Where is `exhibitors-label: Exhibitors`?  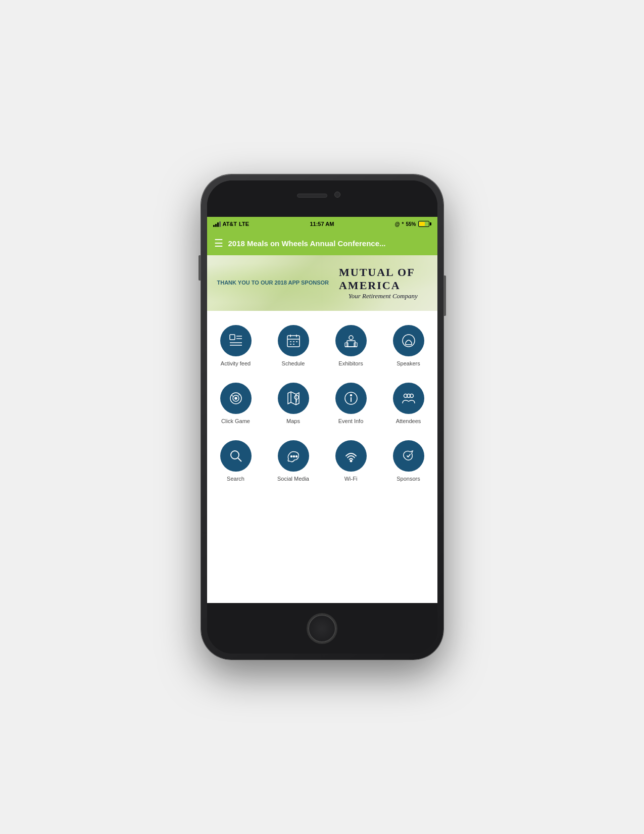
exhibitors-label: Exhibitors is located at coordinates (351, 363).